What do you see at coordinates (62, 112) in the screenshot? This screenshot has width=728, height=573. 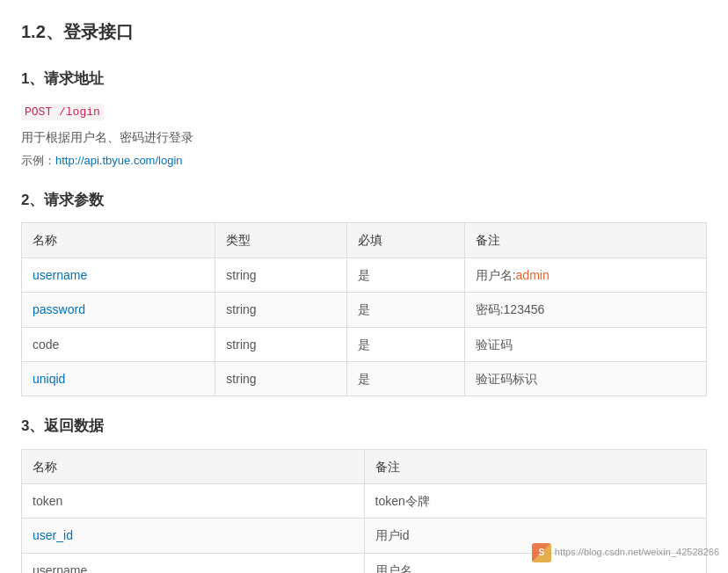 I see `request-method-path: POST /login` at bounding box center [62, 112].